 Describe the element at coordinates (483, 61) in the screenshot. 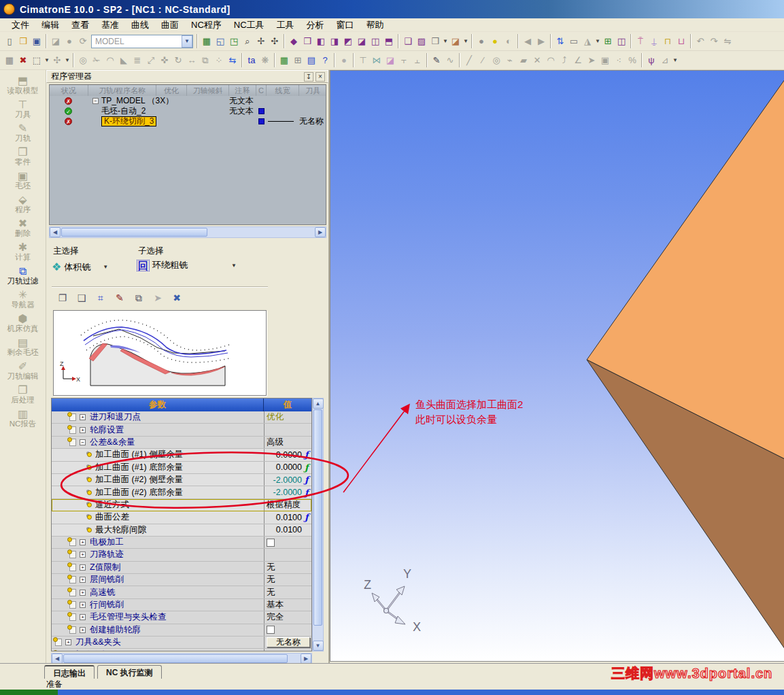

I see `segment-icon: ∕` at that location.